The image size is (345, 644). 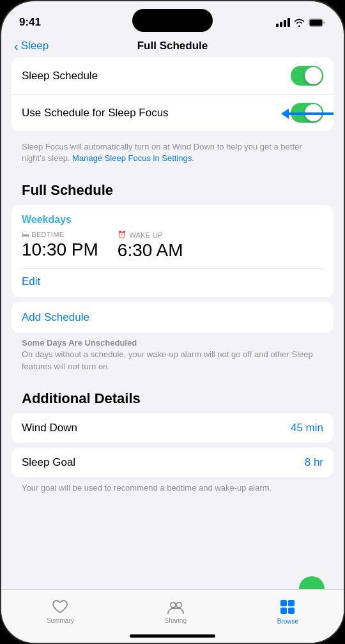 What do you see at coordinates (172, 220) in the screenshot?
I see `weekdays-label: Weekdays` at bounding box center [172, 220].